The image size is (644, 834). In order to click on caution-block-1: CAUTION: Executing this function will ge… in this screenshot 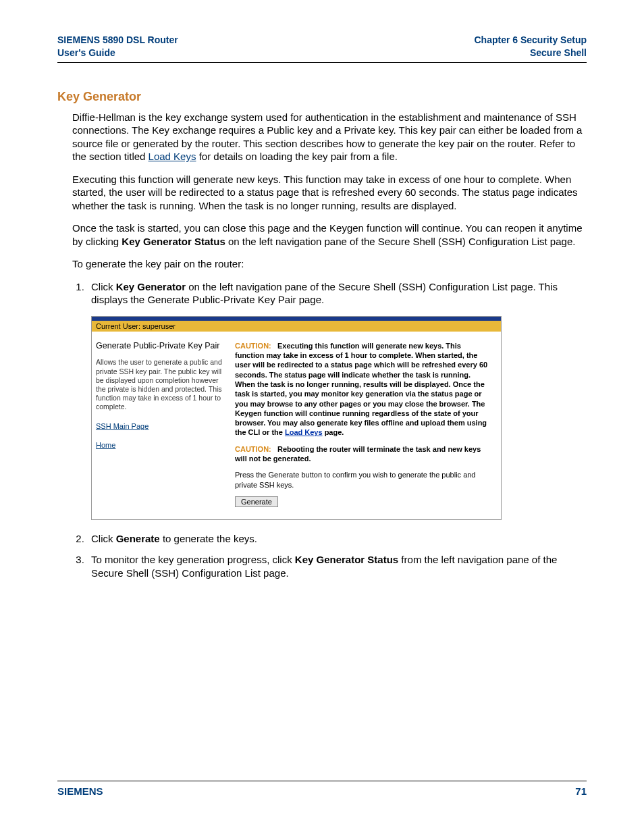, I will do `click(363, 389)`.